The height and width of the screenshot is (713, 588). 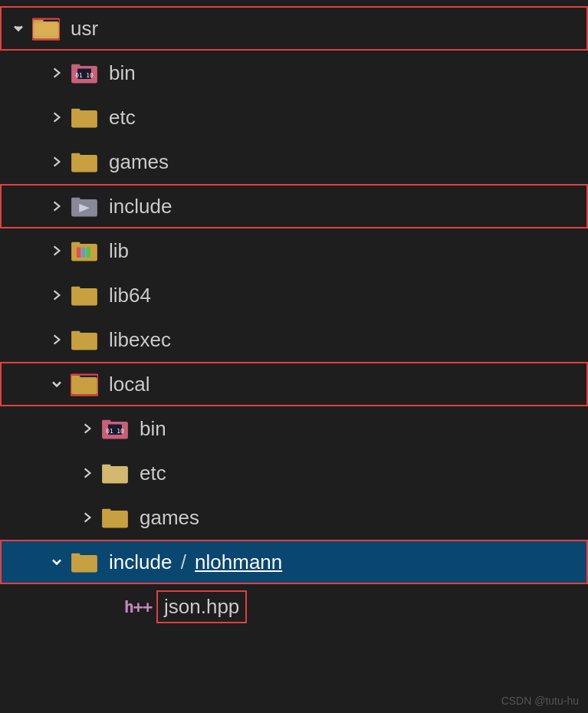 I want to click on folder-lib-icon, so click(x=84, y=251).